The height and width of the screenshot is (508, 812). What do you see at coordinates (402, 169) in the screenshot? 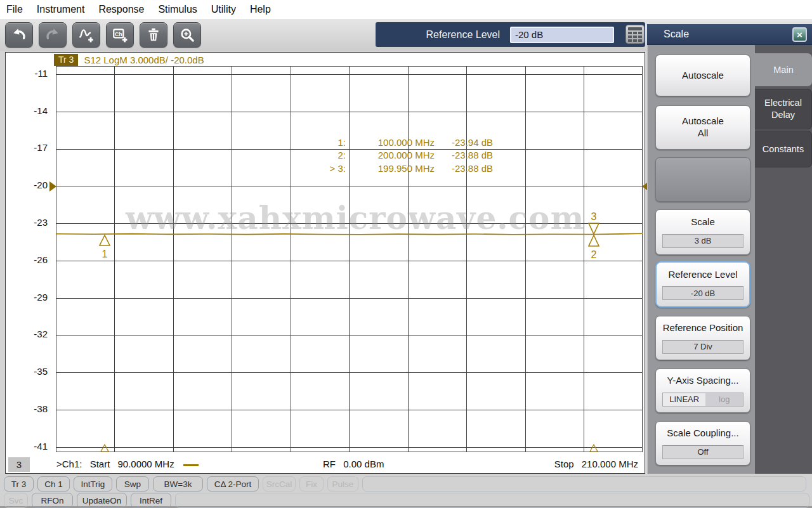
I see `marker-readout-row: > 3: 199.950 MHz -23.88 dB` at bounding box center [402, 169].